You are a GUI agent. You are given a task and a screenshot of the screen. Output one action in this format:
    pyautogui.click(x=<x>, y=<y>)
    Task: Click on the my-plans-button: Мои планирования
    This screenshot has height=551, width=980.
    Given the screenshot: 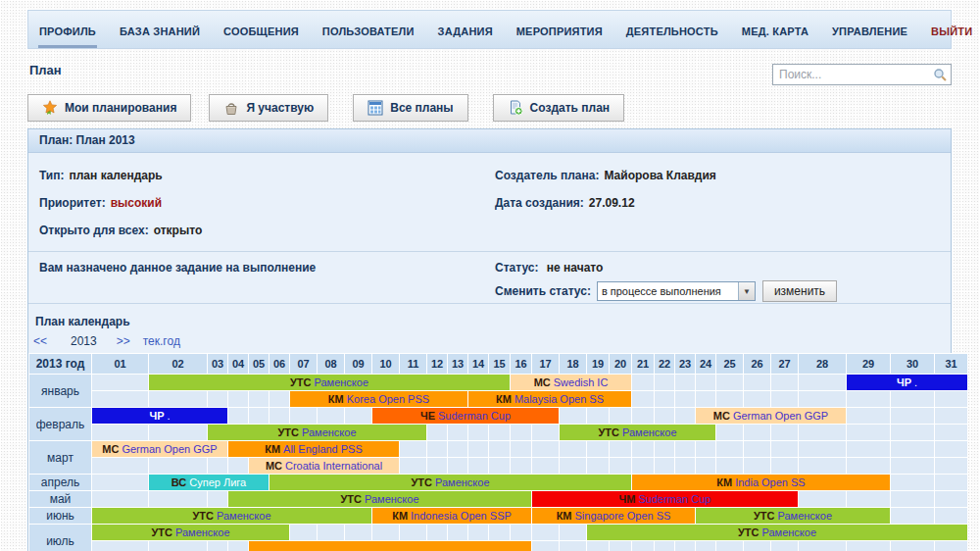 What is the action you would take?
    pyautogui.click(x=110, y=108)
    